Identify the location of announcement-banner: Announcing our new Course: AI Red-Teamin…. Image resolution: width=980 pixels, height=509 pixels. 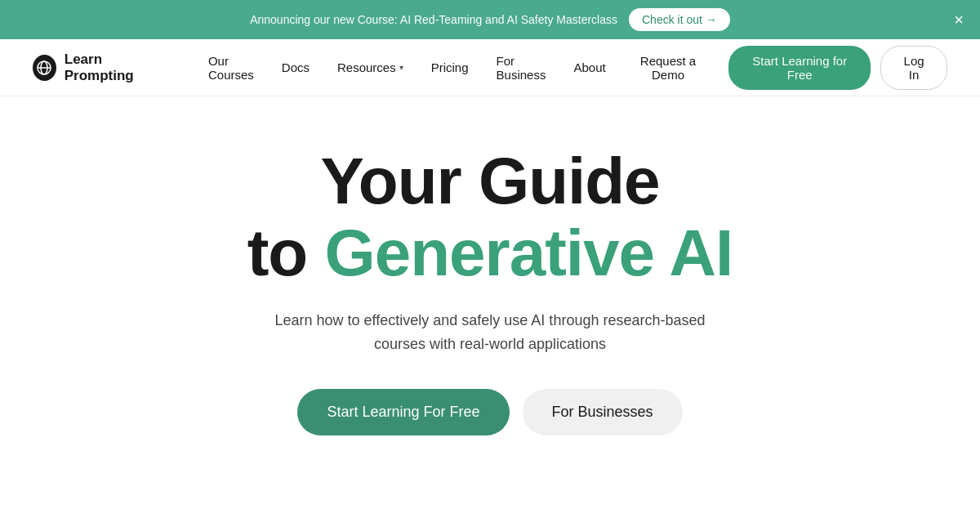
(490, 20).